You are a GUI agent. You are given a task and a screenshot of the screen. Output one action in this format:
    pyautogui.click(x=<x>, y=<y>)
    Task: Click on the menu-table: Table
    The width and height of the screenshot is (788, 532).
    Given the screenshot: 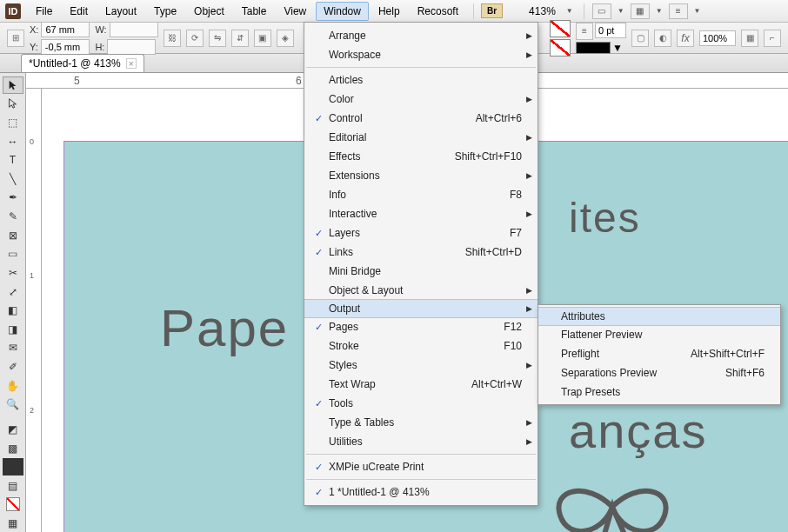 What is the action you would take?
    pyautogui.click(x=254, y=11)
    